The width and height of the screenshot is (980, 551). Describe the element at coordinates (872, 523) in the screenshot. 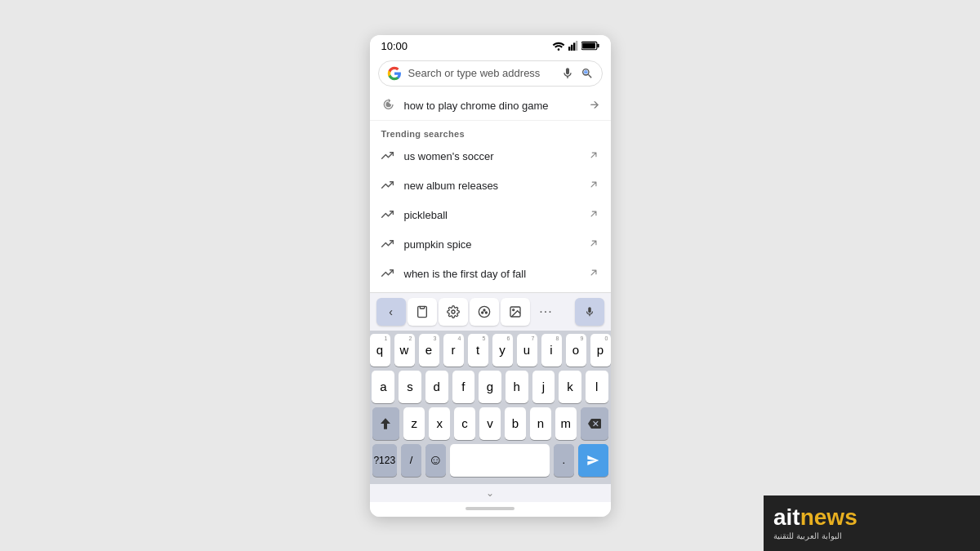

I see `watermark: ait news البوابة العربية للتقنية` at that location.